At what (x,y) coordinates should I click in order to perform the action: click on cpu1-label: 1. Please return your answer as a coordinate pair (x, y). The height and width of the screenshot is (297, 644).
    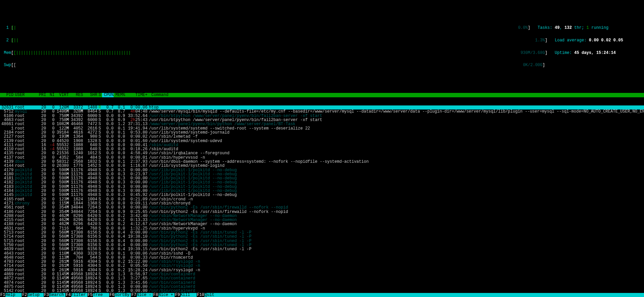
    Looking at the image, I should click on (6, 28).